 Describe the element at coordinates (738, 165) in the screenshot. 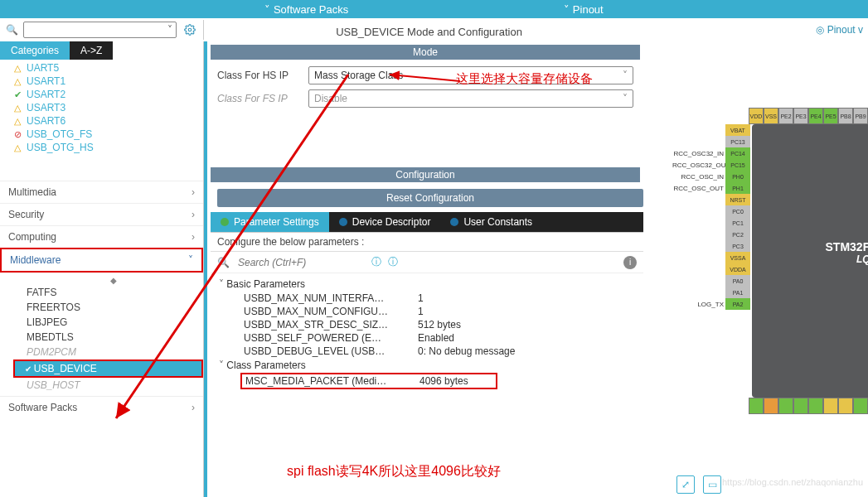

I see `chip-pin: PC15` at that location.